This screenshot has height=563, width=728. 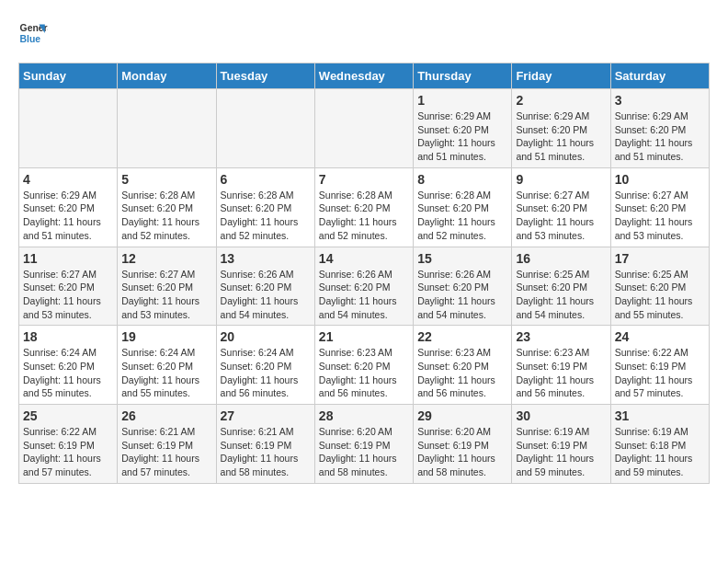 I want to click on calendar-cell: 2Sunrise: 6:29 AM Sunset: 6:20 PM Daylig…, so click(x=561, y=129).